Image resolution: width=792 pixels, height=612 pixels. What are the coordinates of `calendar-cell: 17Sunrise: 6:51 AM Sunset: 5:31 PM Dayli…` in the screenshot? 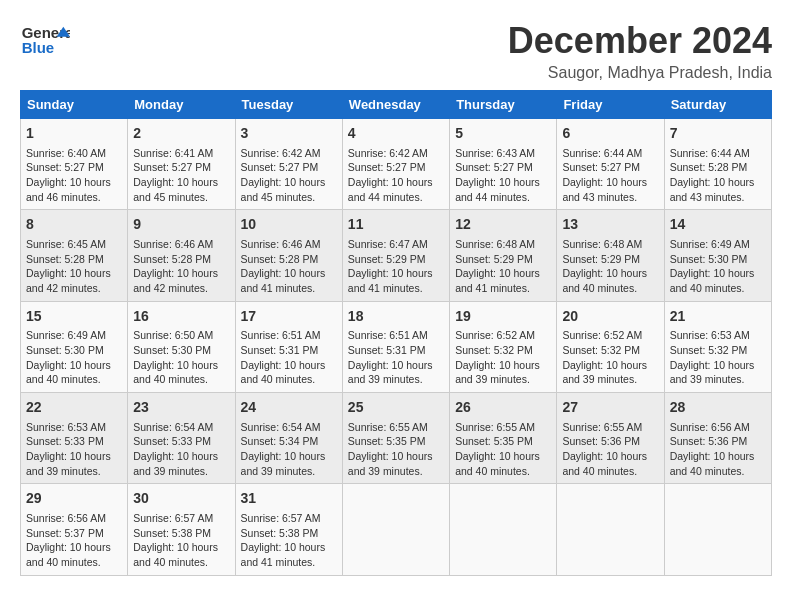 It's located at (288, 346).